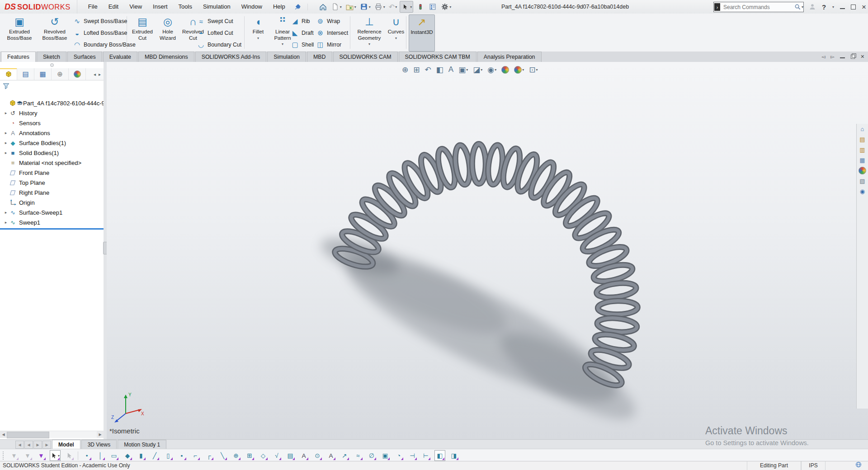  I want to click on reference-geometry-caret-icon: ▾, so click(369, 44).